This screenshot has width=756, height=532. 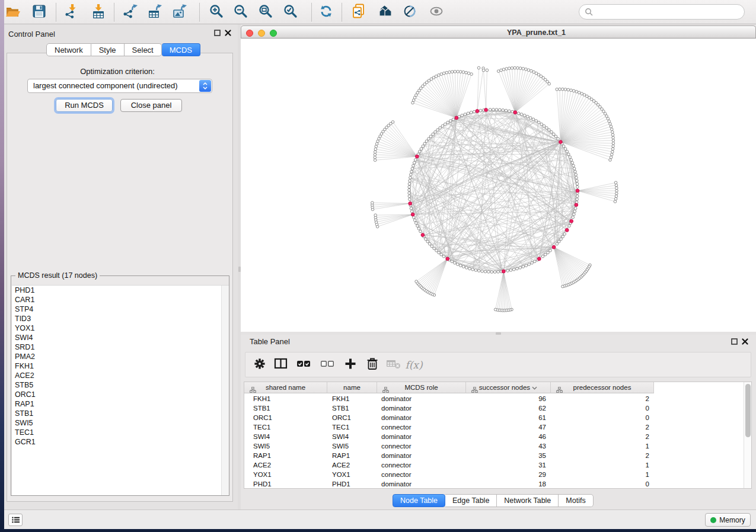 What do you see at coordinates (326, 12) in the screenshot?
I see `refresh-view-button` at bounding box center [326, 12].